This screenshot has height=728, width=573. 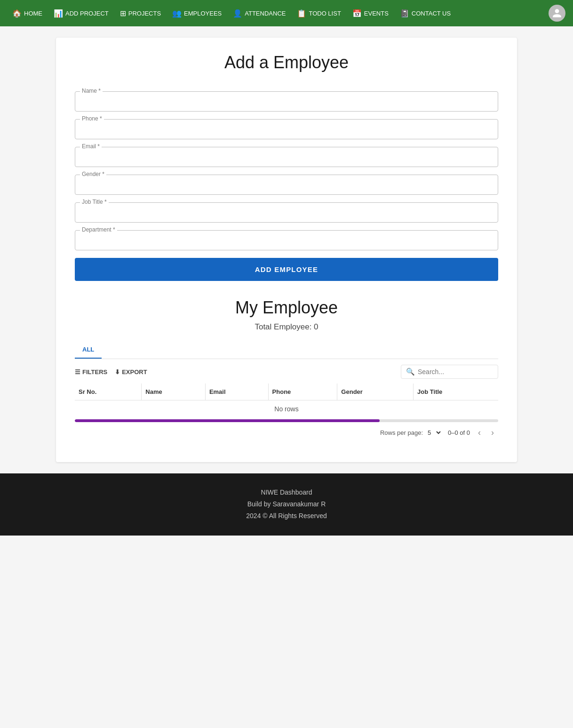 I want to click on gender-input, so click(x=286, y=184).